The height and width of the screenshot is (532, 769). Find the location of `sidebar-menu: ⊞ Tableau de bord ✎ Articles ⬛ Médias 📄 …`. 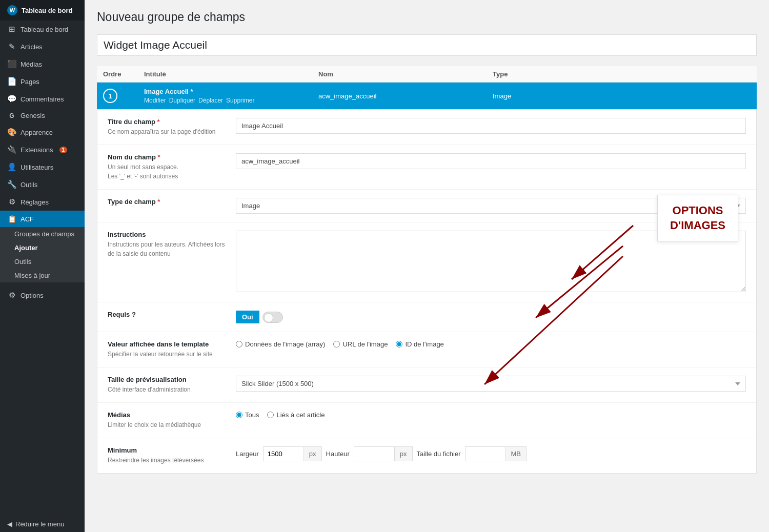

sidebar-menu: ⊞ Tableau de bord ✎ Articles ⬛ Médias 📄 … is located at coordinates (42, 269).